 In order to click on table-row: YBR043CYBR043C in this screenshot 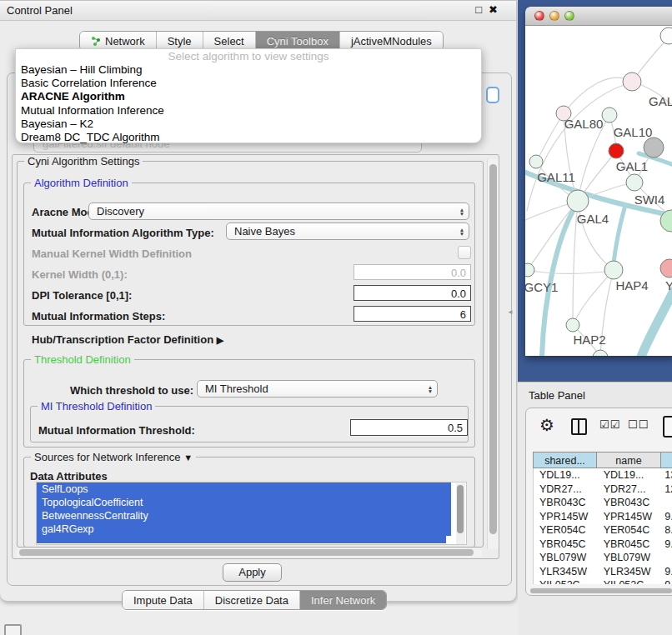, I will do `click(603, 503)`.